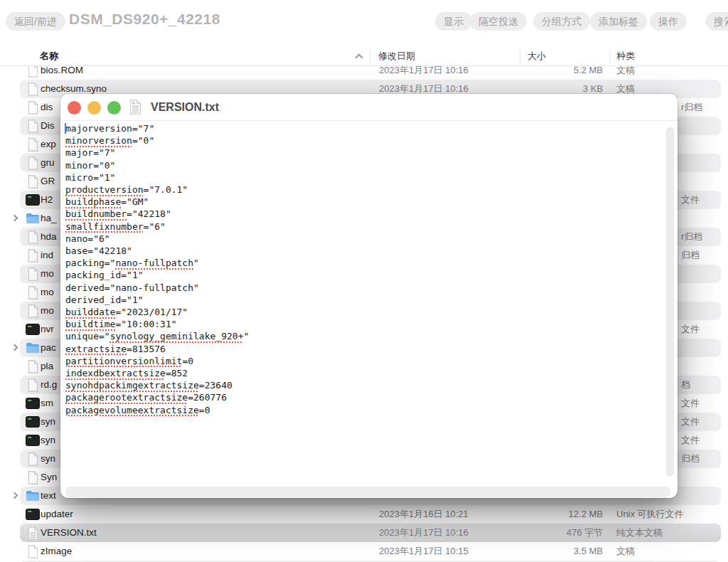 This screenshot has width=728, height=562. Describe the element at coordinates (157, 373) in the screenshot. I see `preview-line: indexdbextractsize=852` at that location.